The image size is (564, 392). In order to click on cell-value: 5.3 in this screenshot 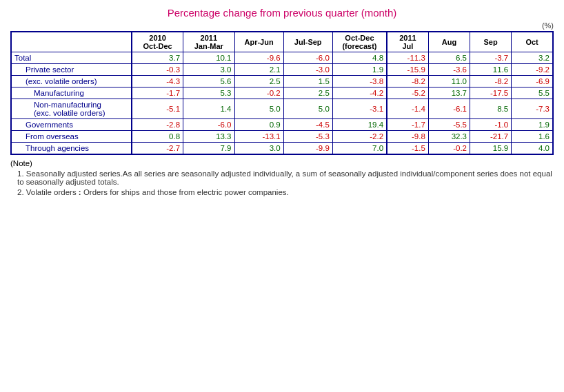, I will do `click(209, 94)`.